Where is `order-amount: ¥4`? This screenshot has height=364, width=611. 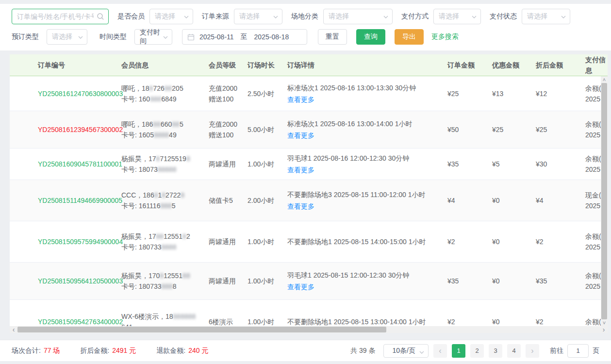
order-amount: ¥4 is located at coordinates (466, 200).